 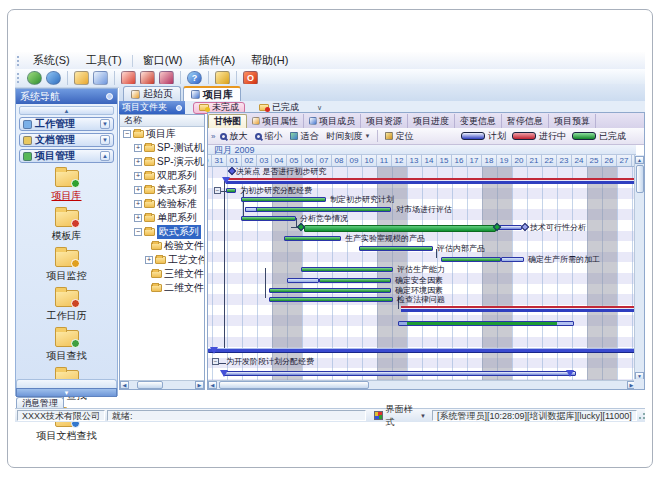 I want to click on lock-icon, so click(x=222, y=78).